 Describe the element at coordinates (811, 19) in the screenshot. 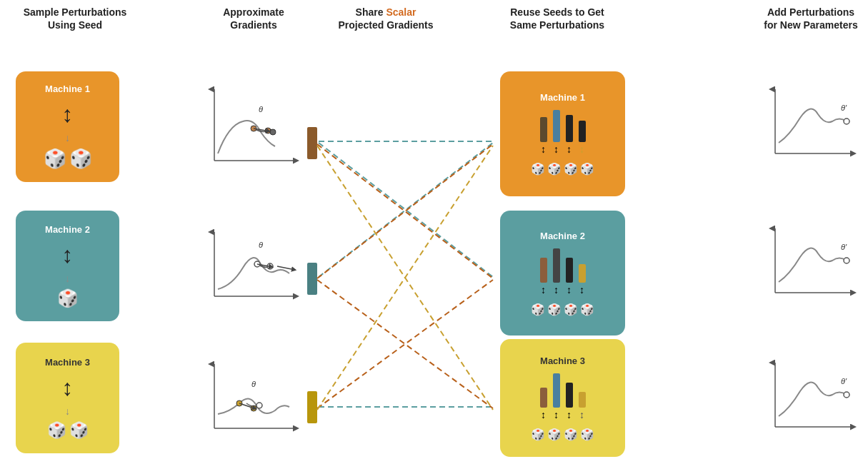

I see `col5-header: Add Perturbationsfor New Parameters` at that location.